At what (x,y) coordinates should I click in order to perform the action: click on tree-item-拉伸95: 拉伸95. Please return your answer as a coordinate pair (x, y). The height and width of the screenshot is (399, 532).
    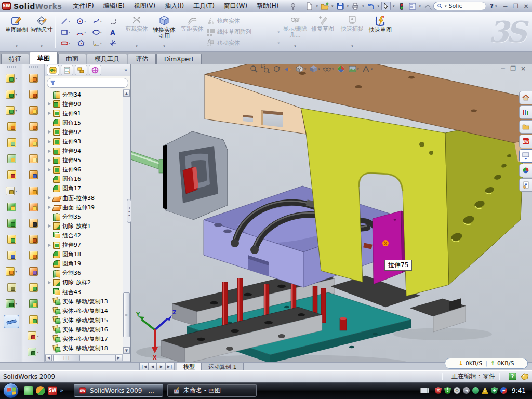
    Looking at the image, I should click on (84, 161).